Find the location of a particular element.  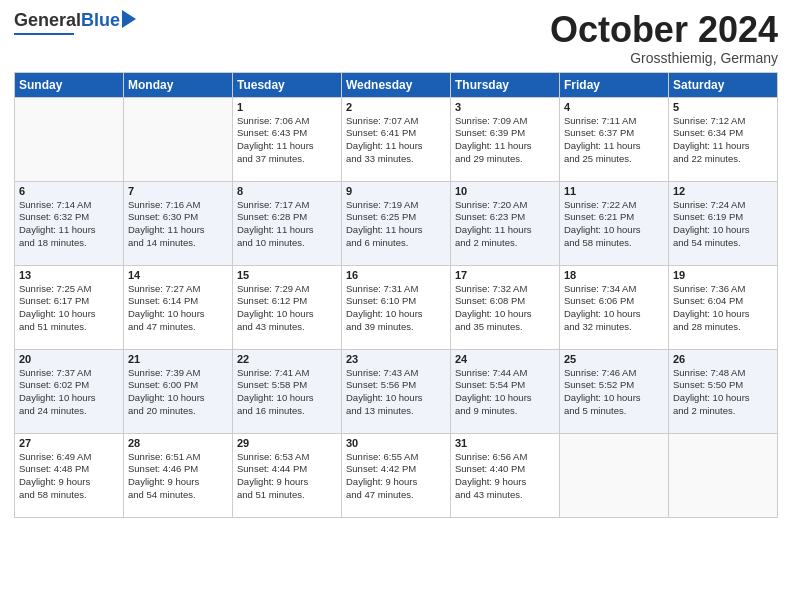

calendar-cell: 19Sunrise: 7:36 AM Sunset: 6:04 PM Dayli… is located at coordinates (724, 307).